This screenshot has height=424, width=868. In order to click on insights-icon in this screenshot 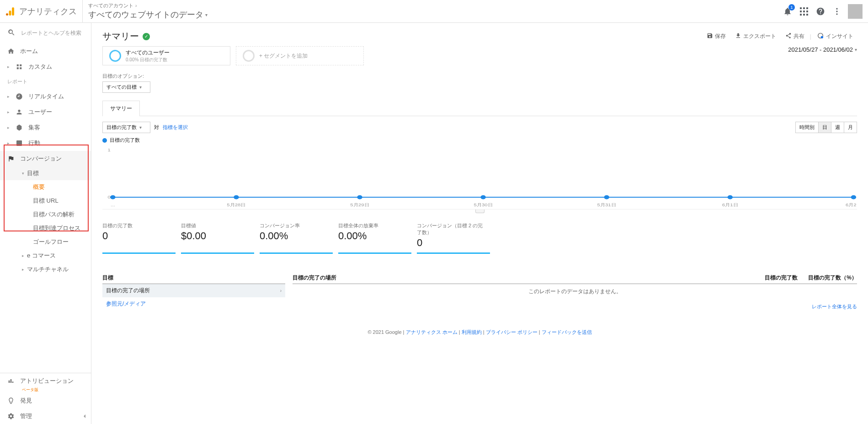, I will do `click(820, 37)`.